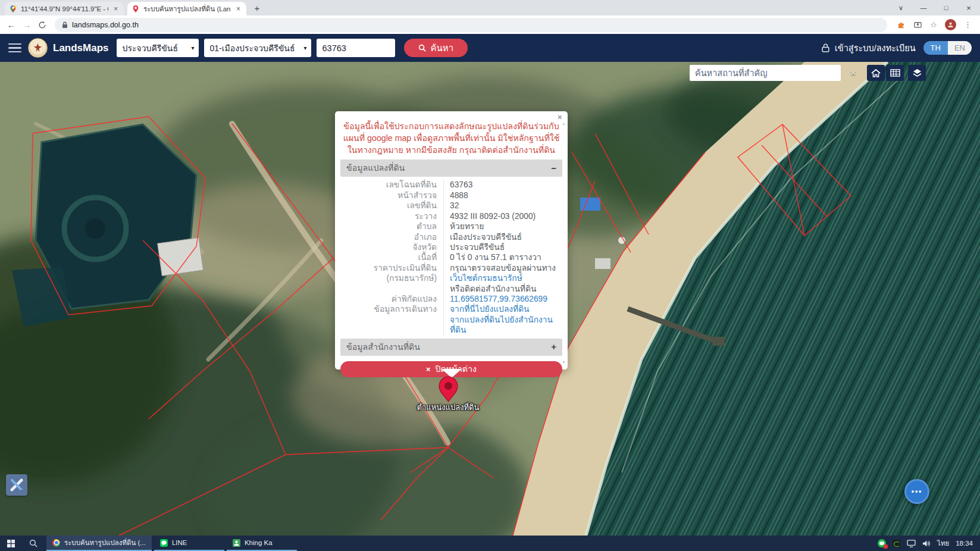 Image resolution: width=980 pixels, height=551 pixels. Describe the element at coordinates (946, 8) in the screenshot. I see `window-maximize-button: □` at that location.